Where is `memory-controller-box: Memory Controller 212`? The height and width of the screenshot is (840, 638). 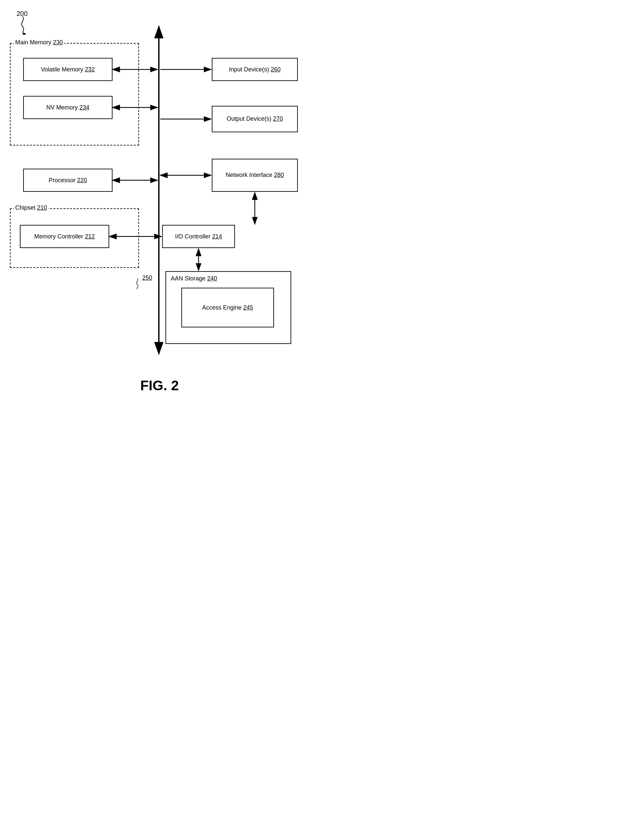
memory-controller-box: Memory Controller 212 is located at coordinates (65, 236).